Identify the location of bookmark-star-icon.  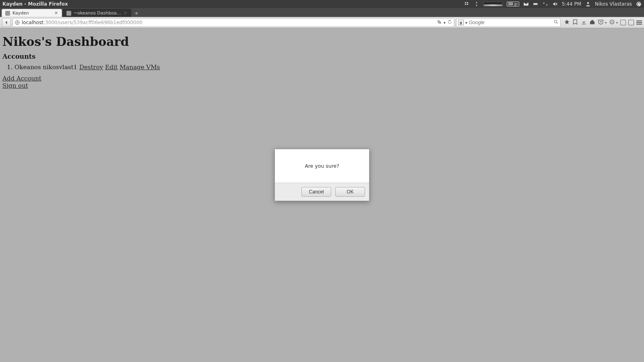
(567, 23).